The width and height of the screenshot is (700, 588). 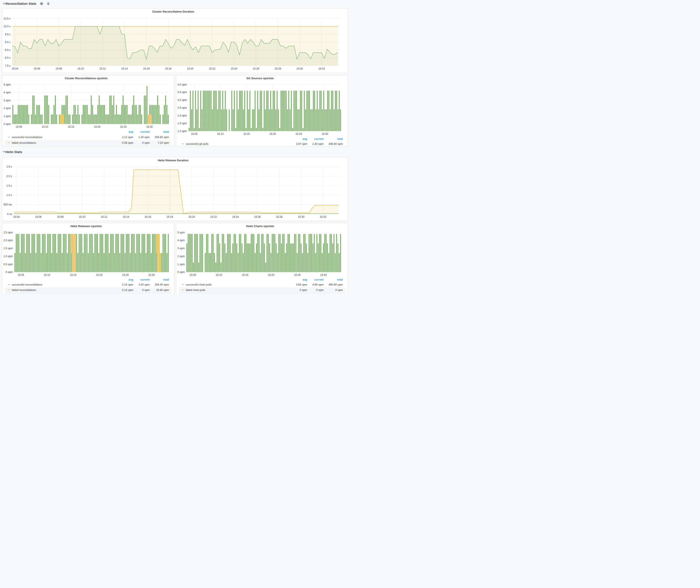 What do you see at coordinates (86, 78) in the screenshot?
I see `svg-text:Cluster Reconciliations ops/mi: Cluster Reconciliations ops/min` at bounding box center [86, 78].